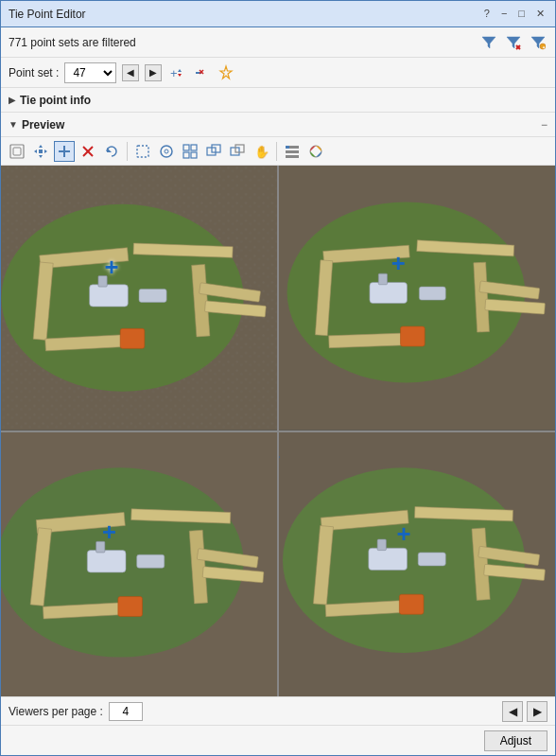 The width and height of the screenshot is (556, 756). Describe the element at coordinates (12, 100) in the screenshot. I see `tie-point-arrow: ▶` at that location.